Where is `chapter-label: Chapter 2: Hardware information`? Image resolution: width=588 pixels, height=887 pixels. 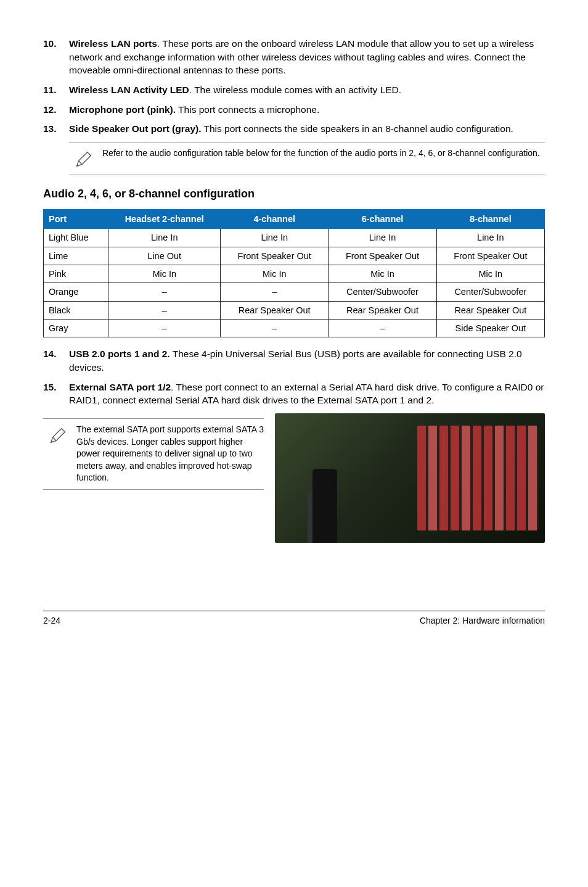 chapter-label: Chapter 2: Hardware information is located at coordinates (482, 621).